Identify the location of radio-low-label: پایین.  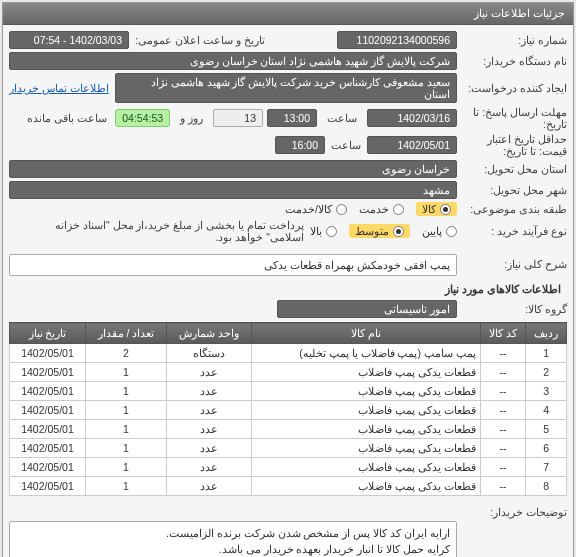
(432, 231).